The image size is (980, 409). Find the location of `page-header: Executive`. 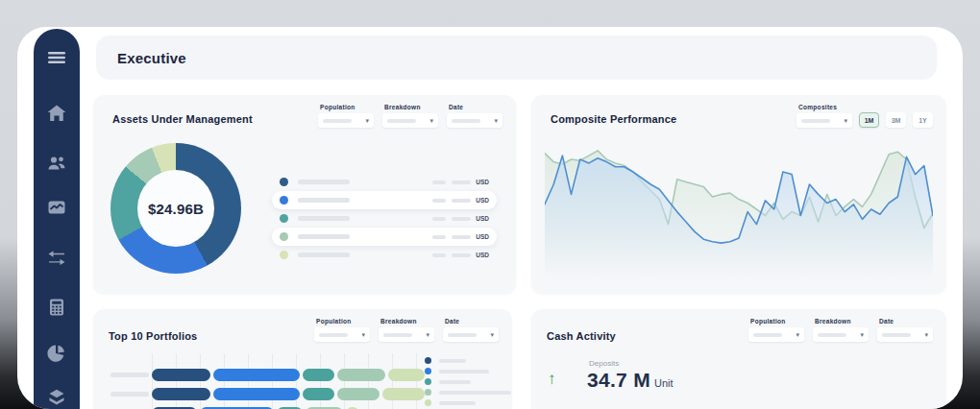

page-header: Executive is located at coordinates (517, 58).